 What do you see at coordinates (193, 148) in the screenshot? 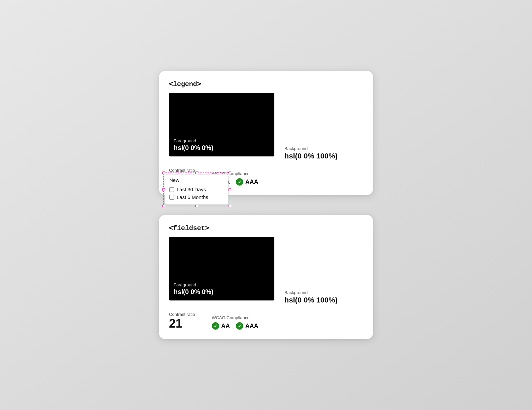
I see `card1-fg-value: hsl(0 0% 0%)` at bounding box center [193, 148].